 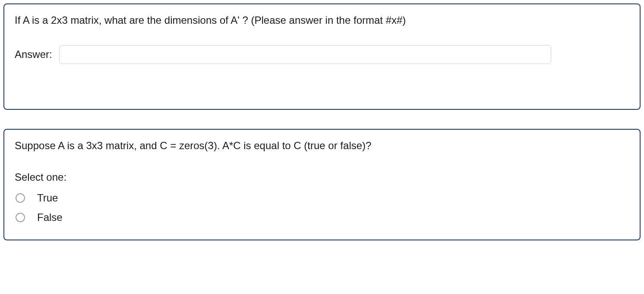 What do you see at coordinates (322, 146) in the screenshot?
I see `question-2-text: Suppose A is a 3x3 matrix, and C = zeros…` at bounding box center [322, 146].